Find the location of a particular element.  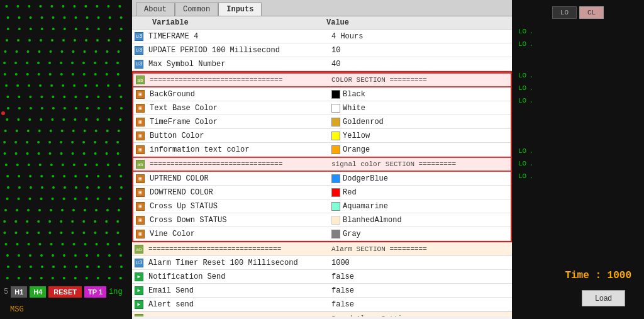

dot-row-2: LO . is located at coordinates (578, 44).